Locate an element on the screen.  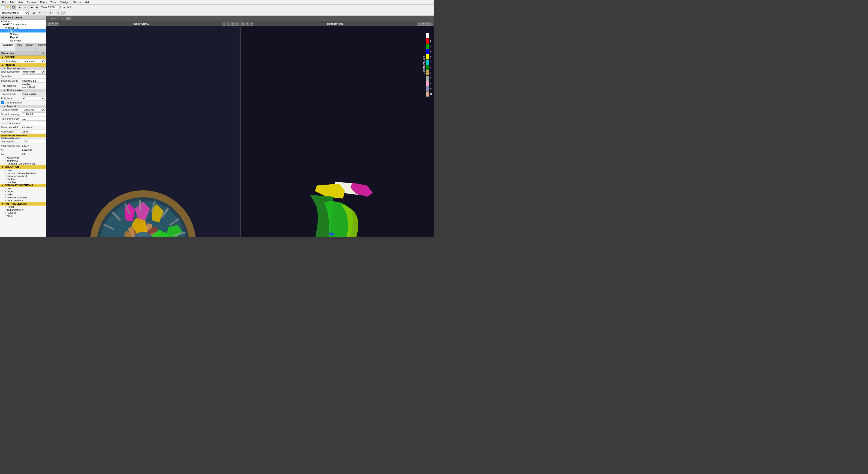
tree-builtin: ▶ builtin: is located at coordinates (23, 21).